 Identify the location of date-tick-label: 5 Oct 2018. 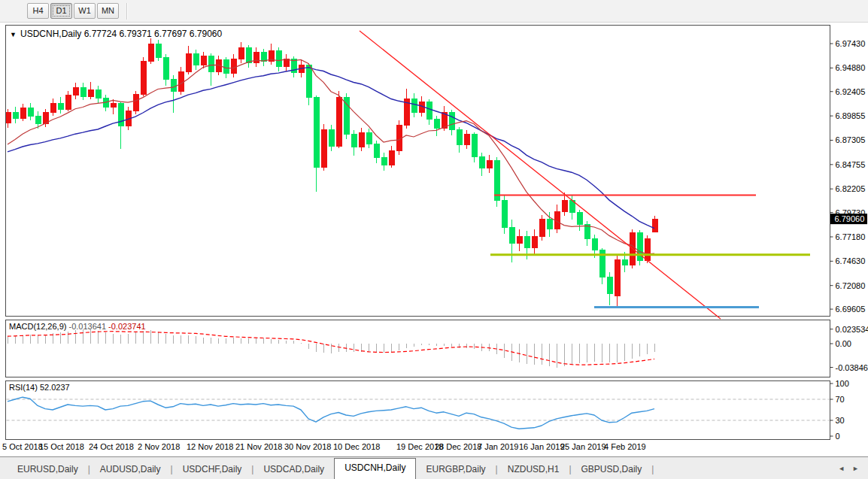
(23, 447).